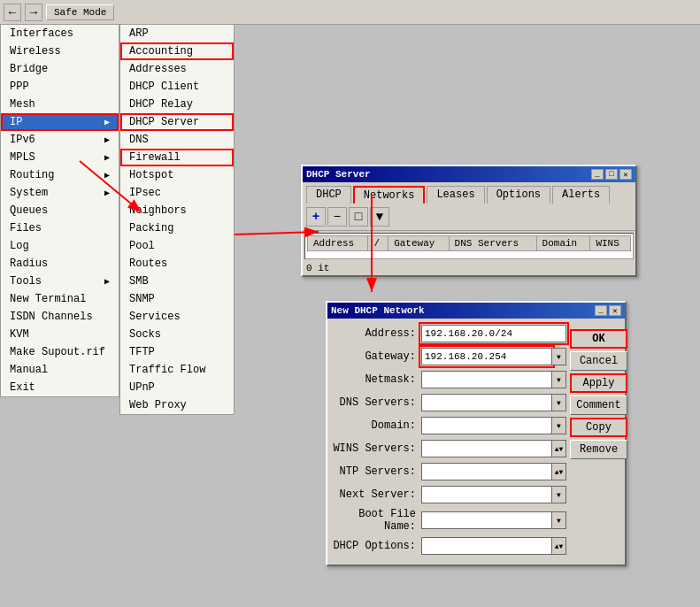 The height and width of the screenshot is (607, 700). Describe the element at coordinates (60, 370) in the screenshot. I see `sidebar-item-manual: Manual` at that location.